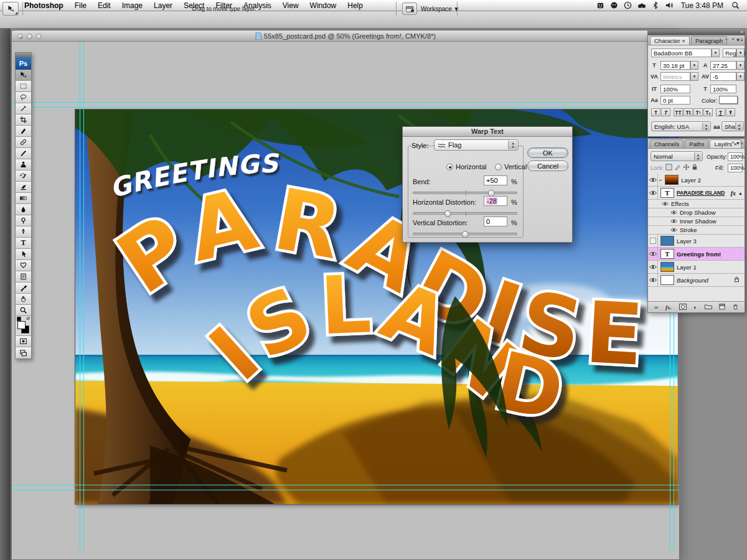 Image resolution: width=747 pixels, height=560 pixels. I want to click on v-distortion-slider, so click(465, 234).